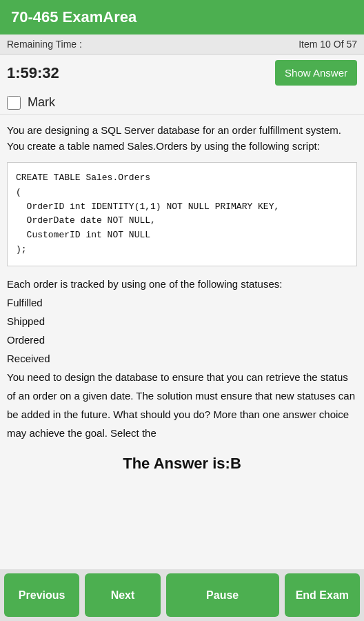 This screenshot has width=364, height=621. Describe the element at coordinates (328, 44) in the screenshot. I see `item-count: Item 10 Of 57` at that location.